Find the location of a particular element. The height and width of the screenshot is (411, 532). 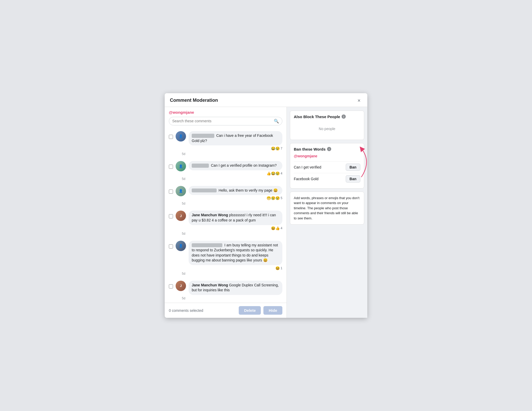

comment-content: ████ ████ ████ I am busy telling my assi… is located at coordinates (235, 255).